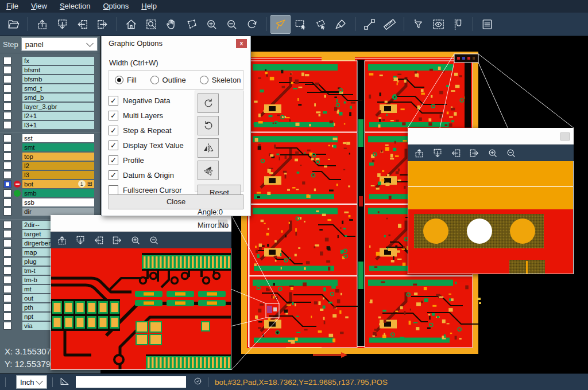  Describe the element at coordinates (51, 184) in the screenshot. I see `layer-row-bot: bot1⊞` at that location.